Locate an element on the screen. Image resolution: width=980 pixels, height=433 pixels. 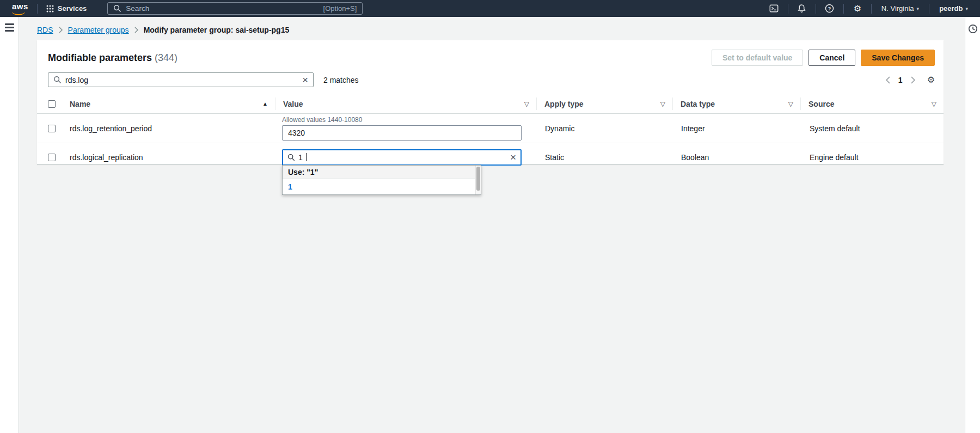
table-preferences-button: ⚙ is located at coordinates (931, 80).